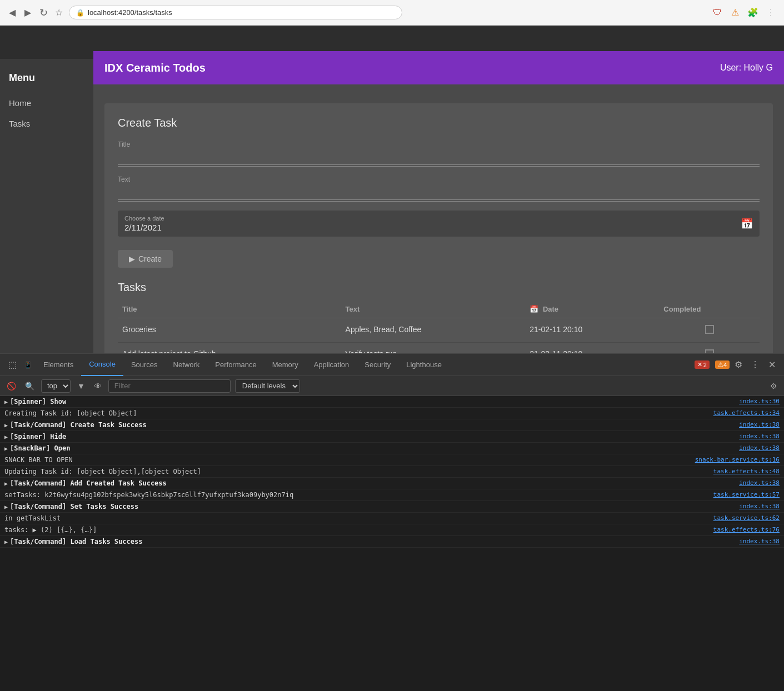 The image size is (784, 691). I want to click on console-settings-icon: ⚙, so click(773, 386).